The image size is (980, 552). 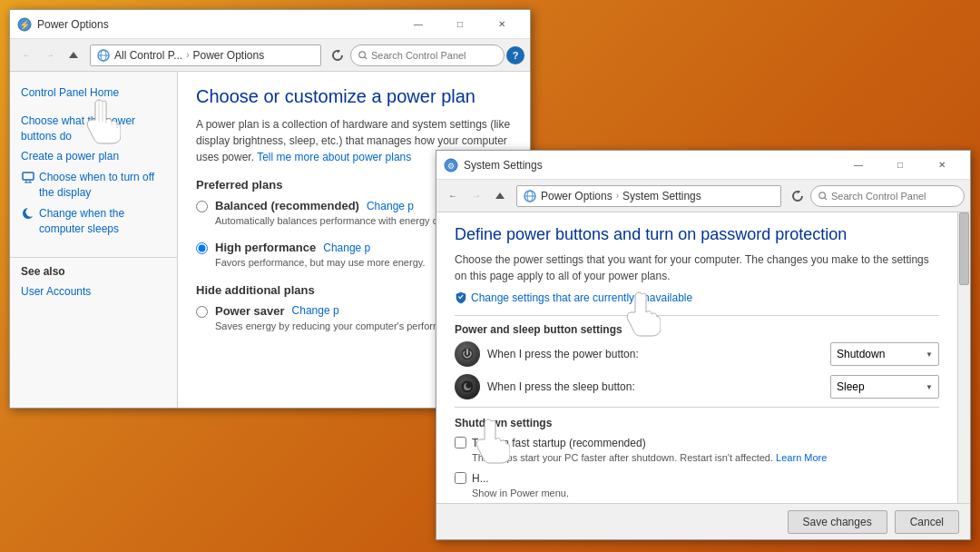 What do you see at coordinates (838, 522) in the screenshot?
I see `save-changes-button: Save changes` at bounding box center [838, 522].